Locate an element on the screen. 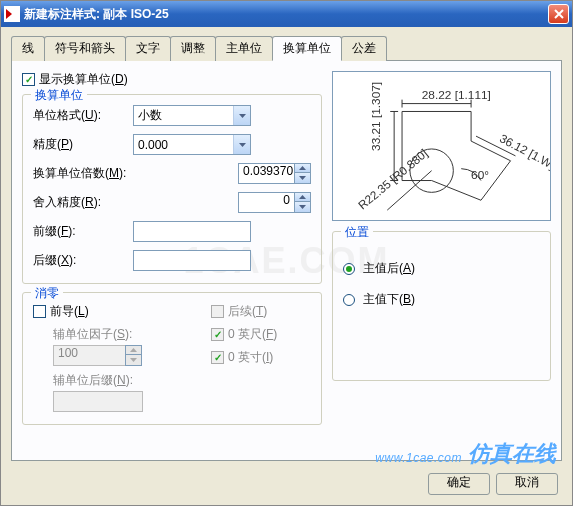  position-after-radio: 主值后(A) is located at coordinates (442, 268).